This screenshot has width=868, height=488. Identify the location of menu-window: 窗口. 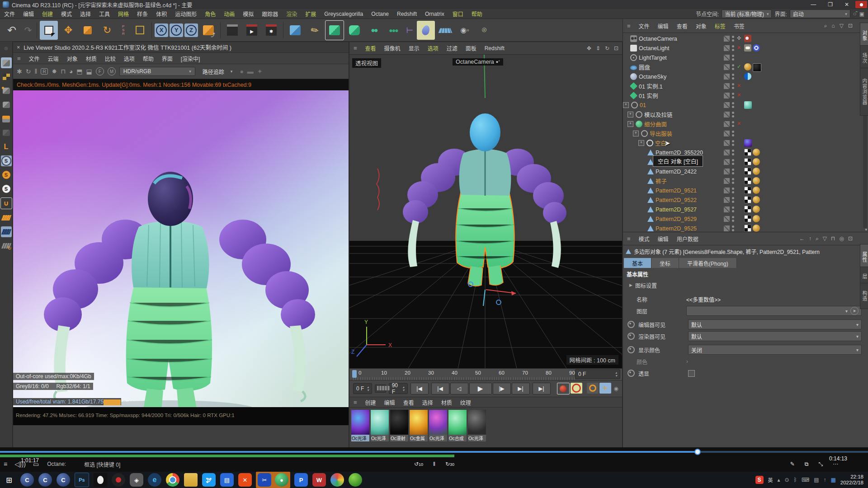
(458, 14).